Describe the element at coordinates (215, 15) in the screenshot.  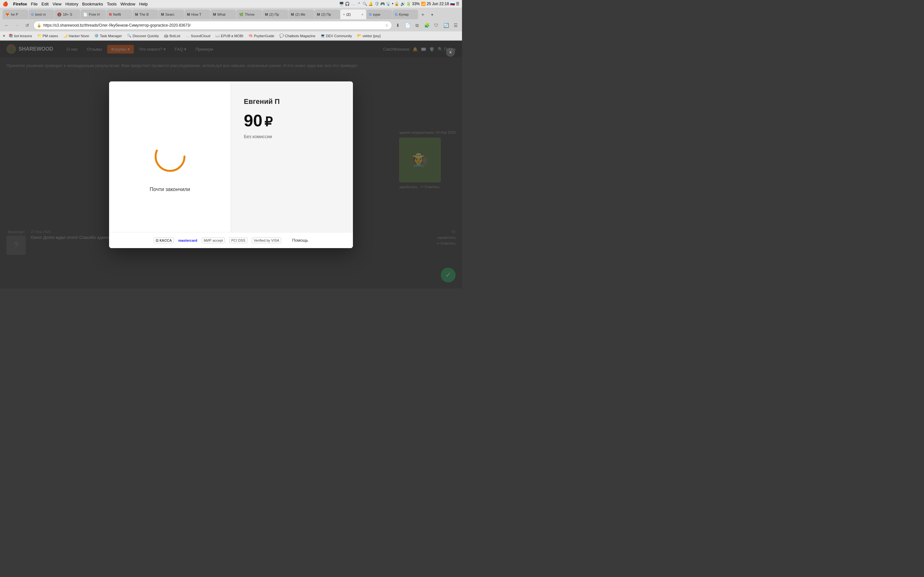
I see `tab-favicon-9: M` at that location.